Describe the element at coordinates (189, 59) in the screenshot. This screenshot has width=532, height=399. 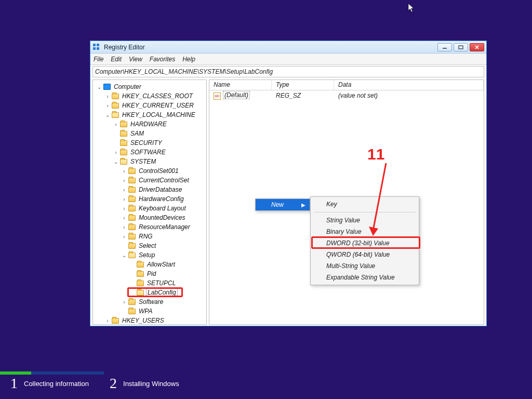
I see `menu-help: Help` at that location.